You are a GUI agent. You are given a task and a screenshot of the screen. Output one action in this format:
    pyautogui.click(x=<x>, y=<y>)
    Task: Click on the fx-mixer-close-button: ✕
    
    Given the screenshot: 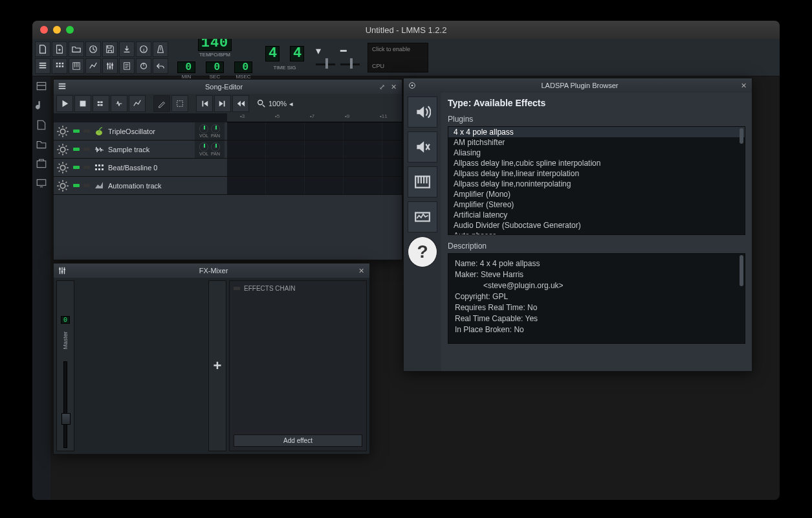 What is the action you would take?
    pyautogui.click(x=361, y=271)
    